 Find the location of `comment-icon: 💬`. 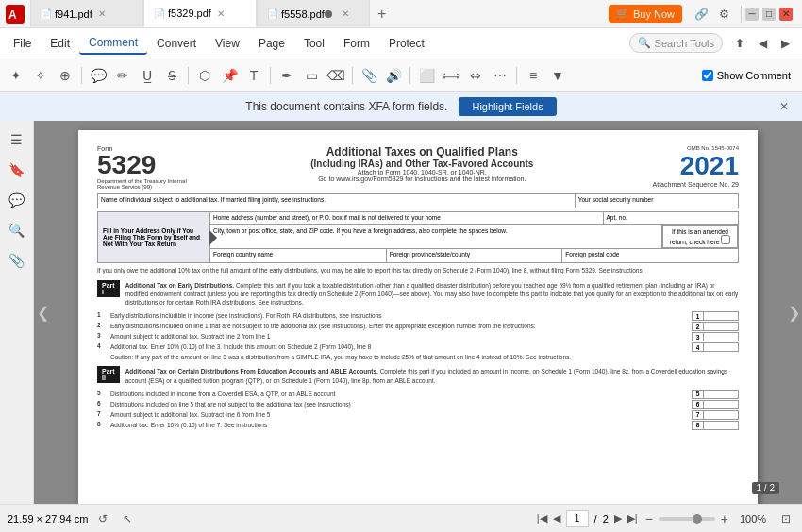

comment-icon: 💬 is located at coordinates (98, 75).